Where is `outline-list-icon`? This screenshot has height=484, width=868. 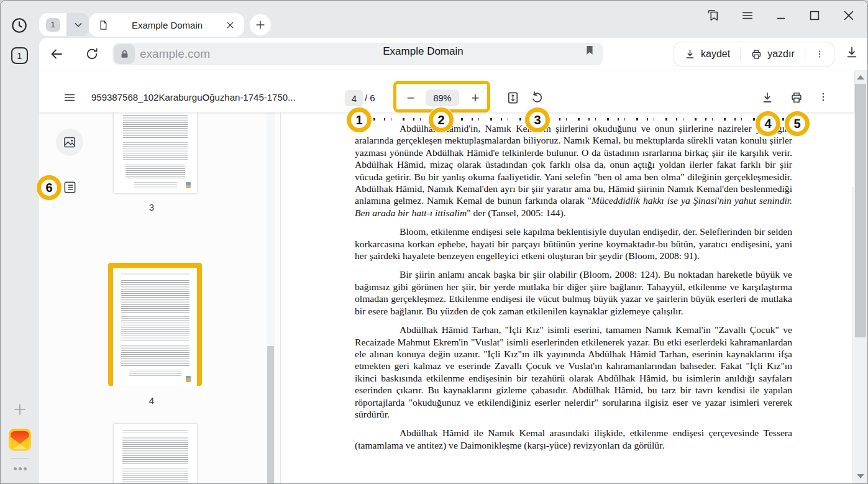
outline-list-icon is located at coordinates (70, 188).